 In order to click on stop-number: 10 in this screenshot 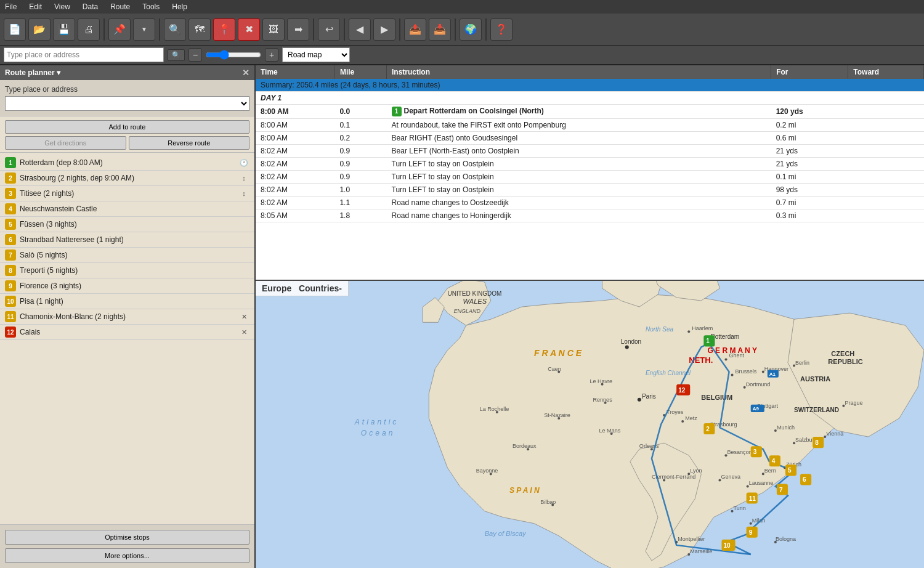, I will do `click(10, 301)`.